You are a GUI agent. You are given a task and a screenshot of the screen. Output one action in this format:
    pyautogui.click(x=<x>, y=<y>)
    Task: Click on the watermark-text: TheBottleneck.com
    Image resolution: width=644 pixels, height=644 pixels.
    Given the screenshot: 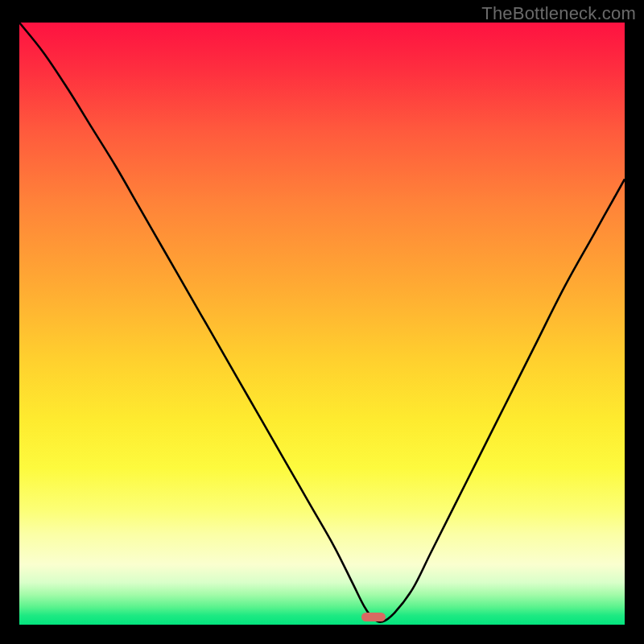 What is the action you would take?
    pyautogui.click(x=559, y=14)
    